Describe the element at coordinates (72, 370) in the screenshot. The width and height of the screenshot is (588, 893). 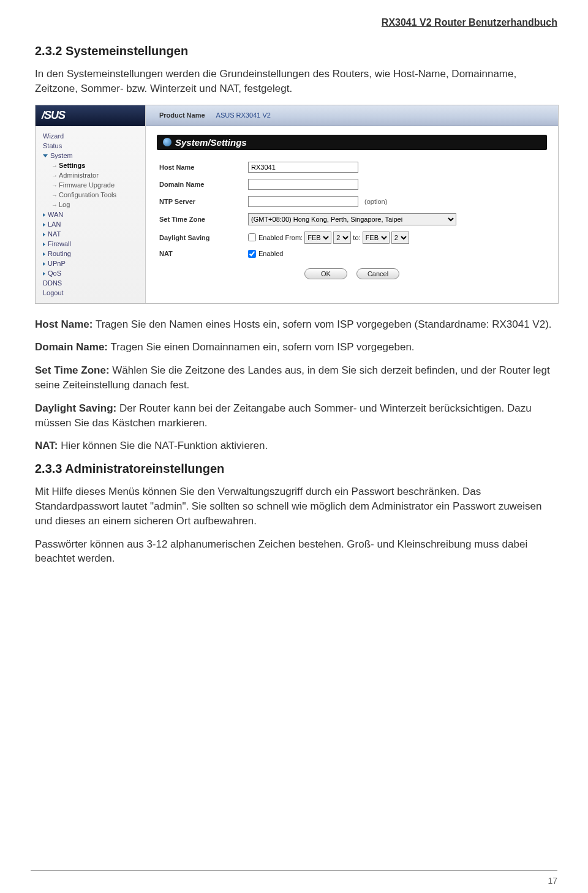
I see `time-zone-bold: Set Time Zone:` at that location.